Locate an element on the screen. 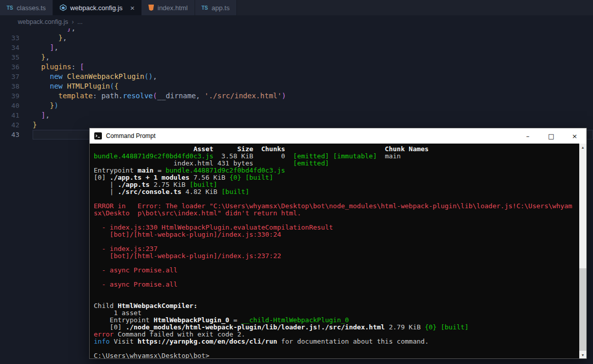  terminal-line: C:\Users\whyamsx\Desktop\bot> is located at coordinates (336, 355).